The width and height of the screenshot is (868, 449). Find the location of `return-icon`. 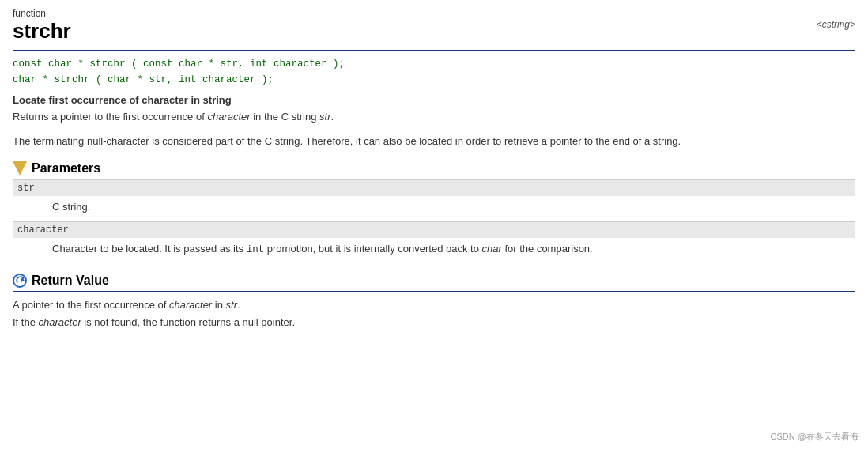

return-icon is located at coordinates (20, 281).